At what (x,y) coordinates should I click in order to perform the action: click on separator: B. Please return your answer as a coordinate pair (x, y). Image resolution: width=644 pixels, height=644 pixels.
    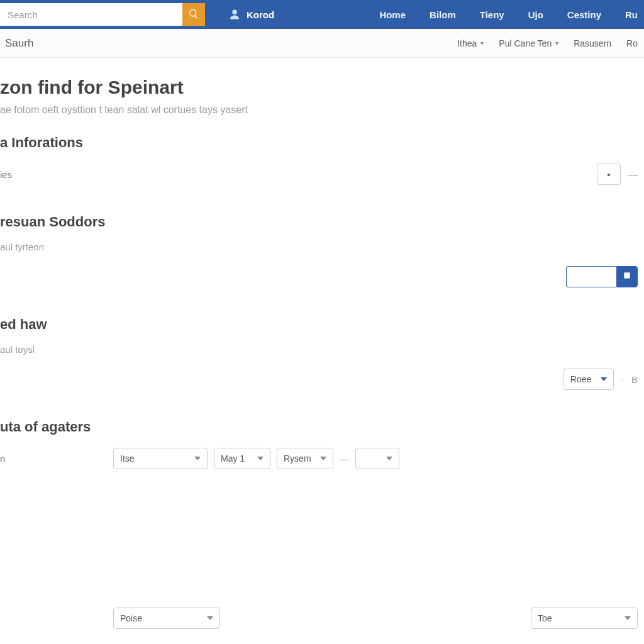
    Looking at the image, I should click on (635, 380).